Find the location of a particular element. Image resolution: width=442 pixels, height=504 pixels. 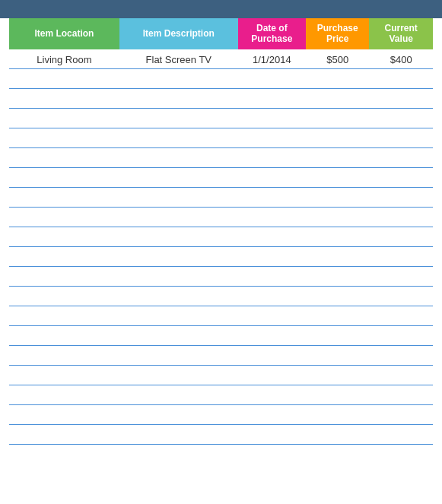

cell-current_value: $400 is located at coordinates (401, 59).